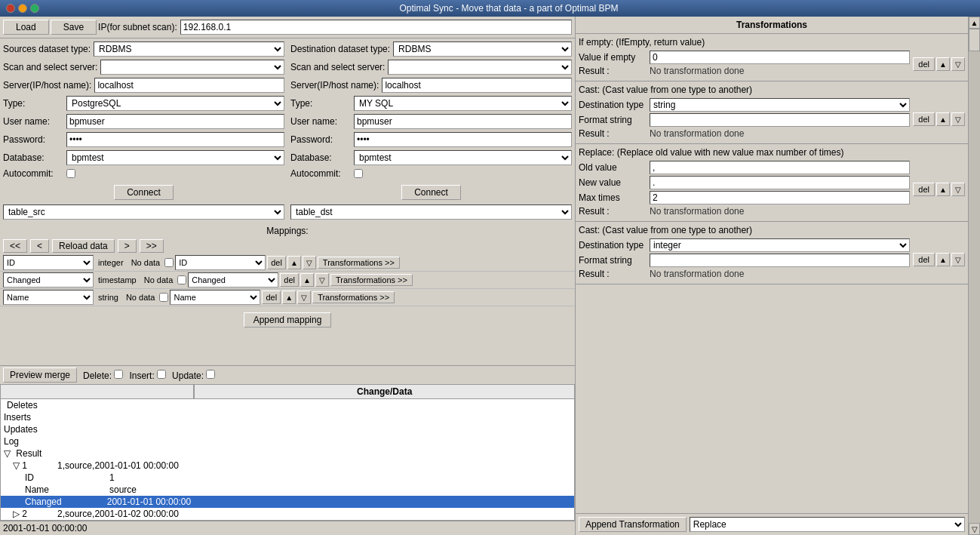  Describe the element at coordinates (780, 105) in the screenshot. I see `dest-type-select-1: string` at that location.